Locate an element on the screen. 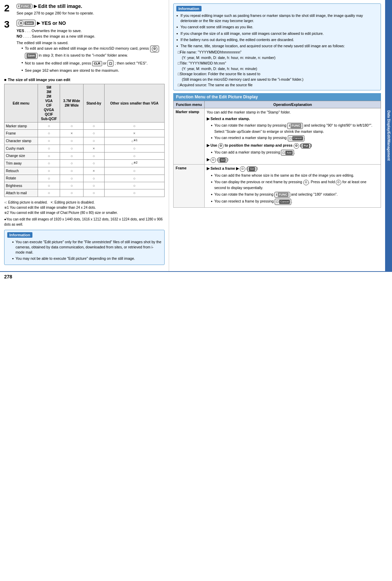 The width and height of the screenshot is (392, 581). trim-c3: ○ is located at coordinates (94, 164).